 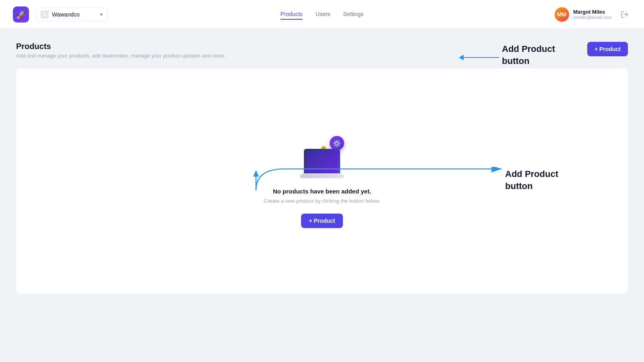 What do you see at coordinates (121, 56) in the screenshot?
I see `page-subtitle: Add and manage your products, add teamma…` at bounding box center [121, 56].